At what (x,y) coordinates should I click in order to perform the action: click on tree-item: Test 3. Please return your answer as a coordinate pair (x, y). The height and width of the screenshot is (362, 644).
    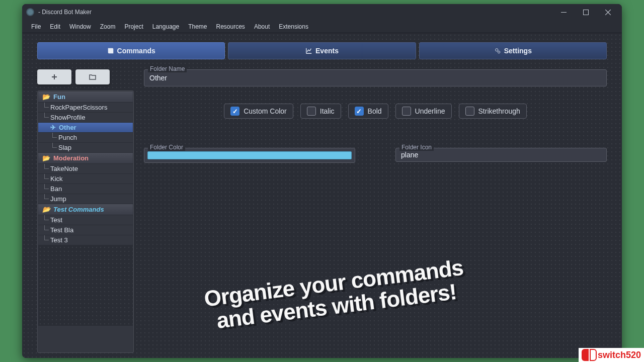
    Looking at the image, I should click on (86, 240).